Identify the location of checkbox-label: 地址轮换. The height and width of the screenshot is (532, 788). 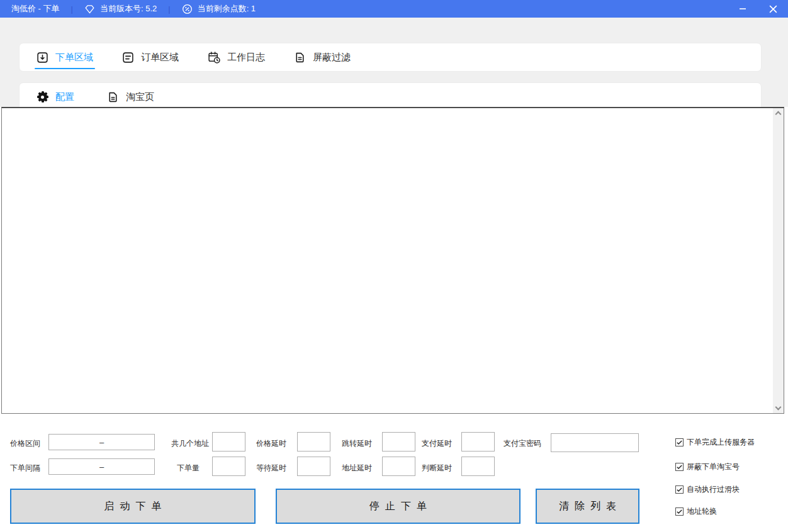
(702, 512).